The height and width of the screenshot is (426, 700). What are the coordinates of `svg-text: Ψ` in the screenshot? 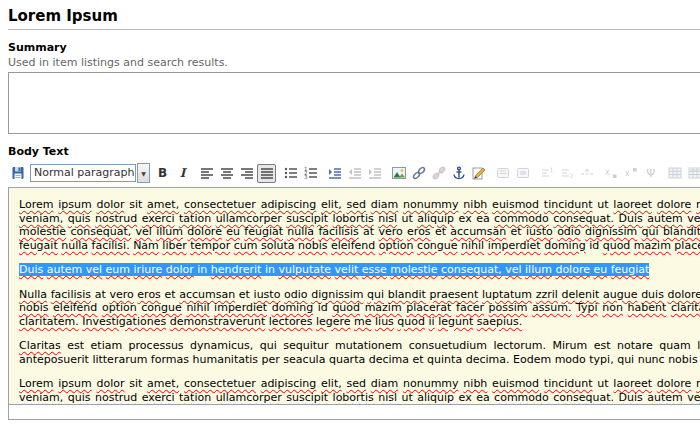 It's located at (650, 174).